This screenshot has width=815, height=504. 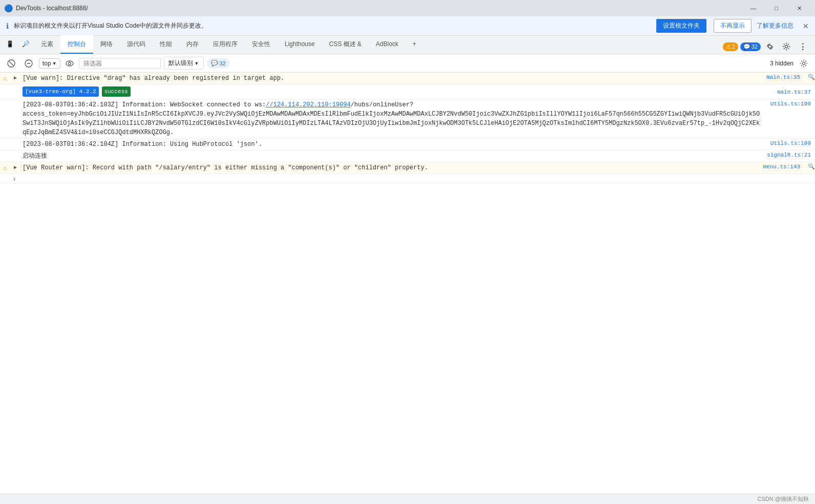 What do you see at coordinates (26, 45) in the screenshot?
I see `tab-inspect: 🔎` at bounding box center [26, 45].